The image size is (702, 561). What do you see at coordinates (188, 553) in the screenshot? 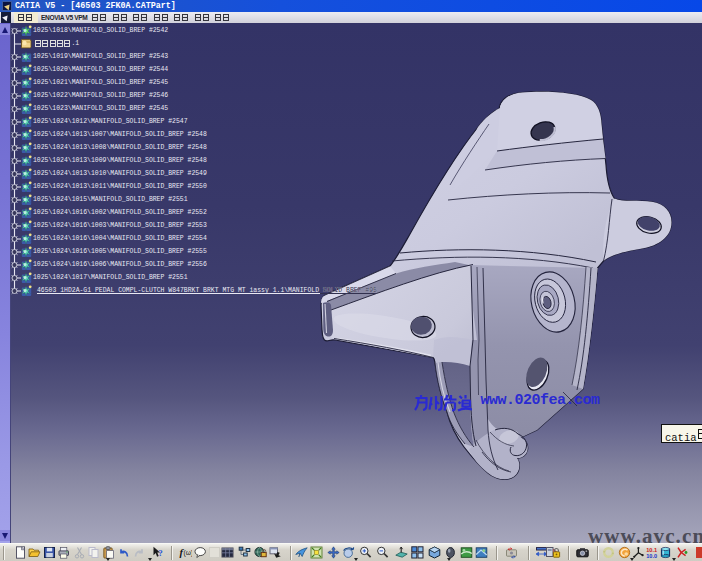
I see `svg-text: (ω)` at bounding box center [188, 553].